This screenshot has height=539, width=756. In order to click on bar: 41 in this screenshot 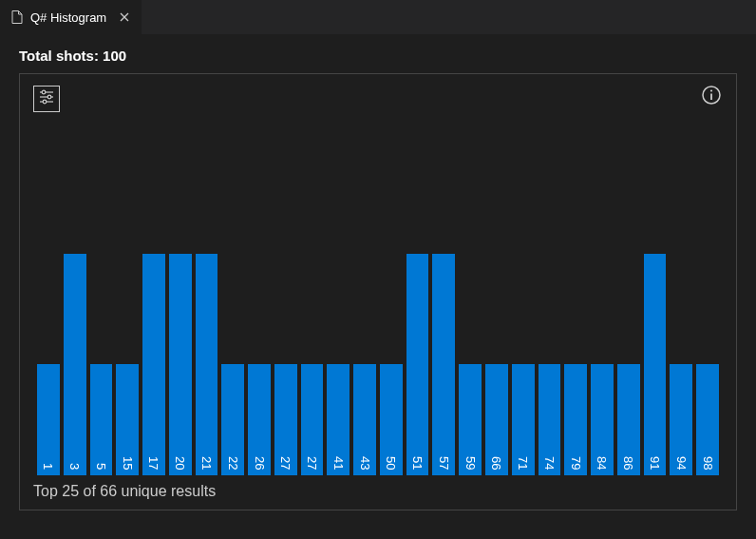, I will do `click(338, 420)`.